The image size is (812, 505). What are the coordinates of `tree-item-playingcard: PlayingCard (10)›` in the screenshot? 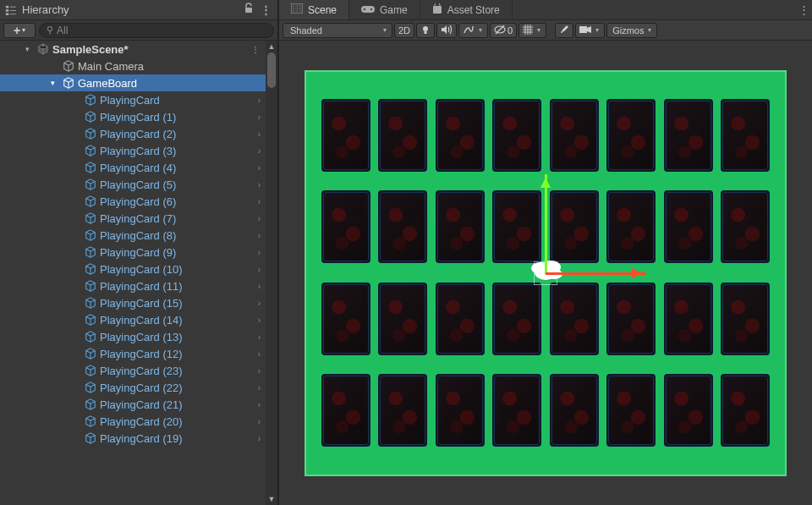 It's located at (133, 269).